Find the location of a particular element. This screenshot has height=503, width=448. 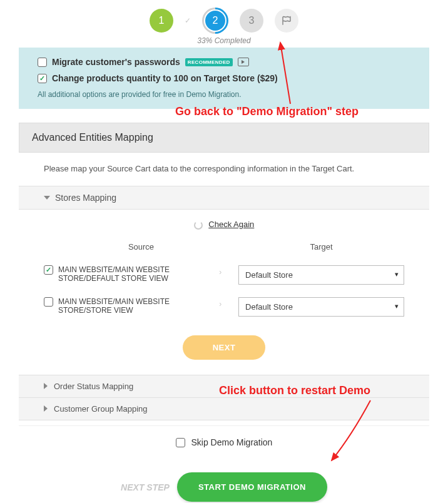

step-2: 2 is located at coordinates (215, 21).